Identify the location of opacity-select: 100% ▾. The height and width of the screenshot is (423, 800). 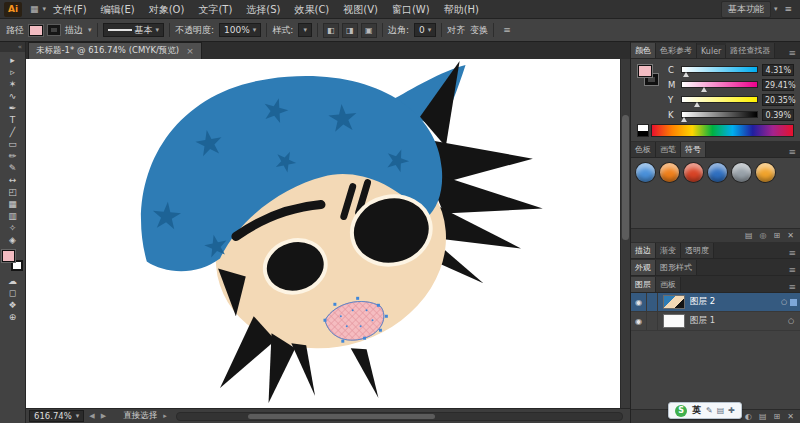
(240, 30).